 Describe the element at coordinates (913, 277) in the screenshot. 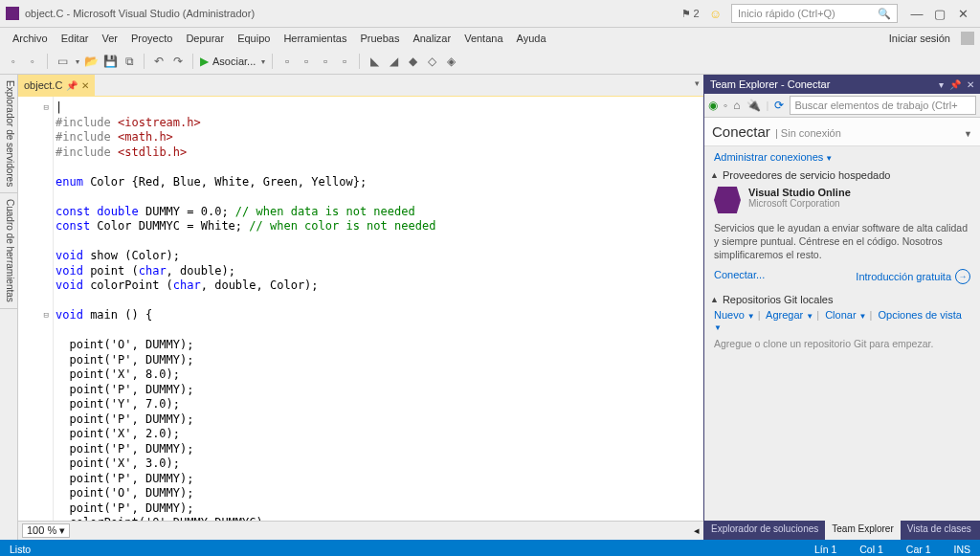

I see `intro-link: Introducción gratuita→` at that location.